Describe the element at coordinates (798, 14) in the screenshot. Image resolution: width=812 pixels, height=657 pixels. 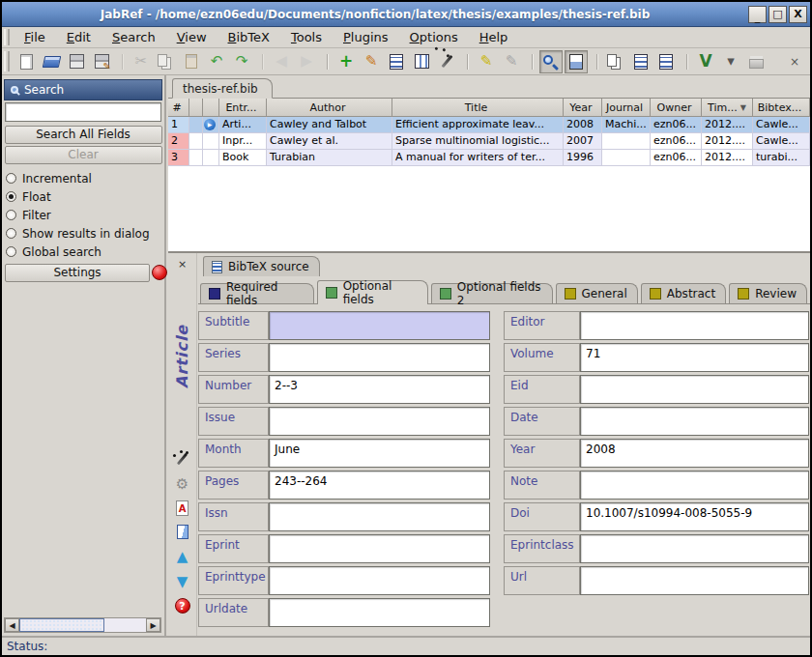
I see `close-button: X` at that location.